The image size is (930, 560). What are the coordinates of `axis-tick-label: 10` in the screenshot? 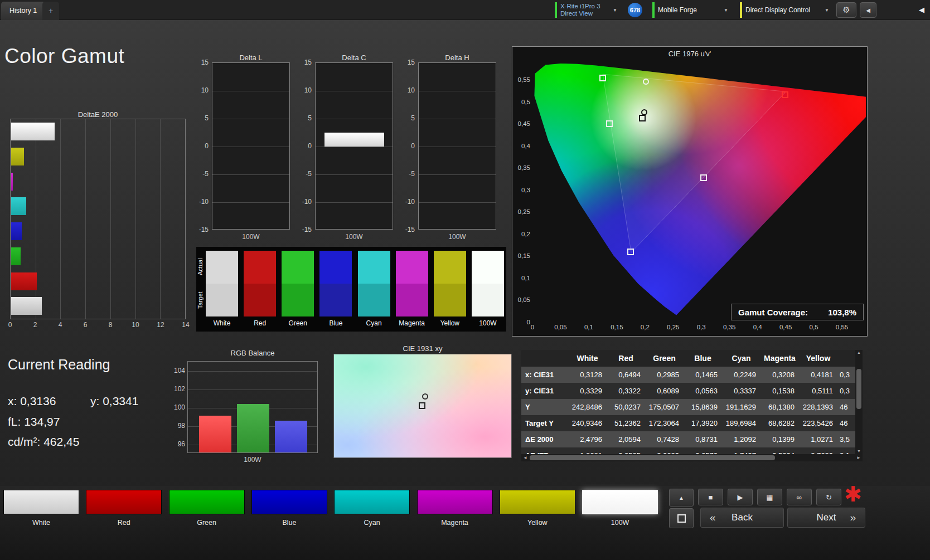 It's located at (302, 90).